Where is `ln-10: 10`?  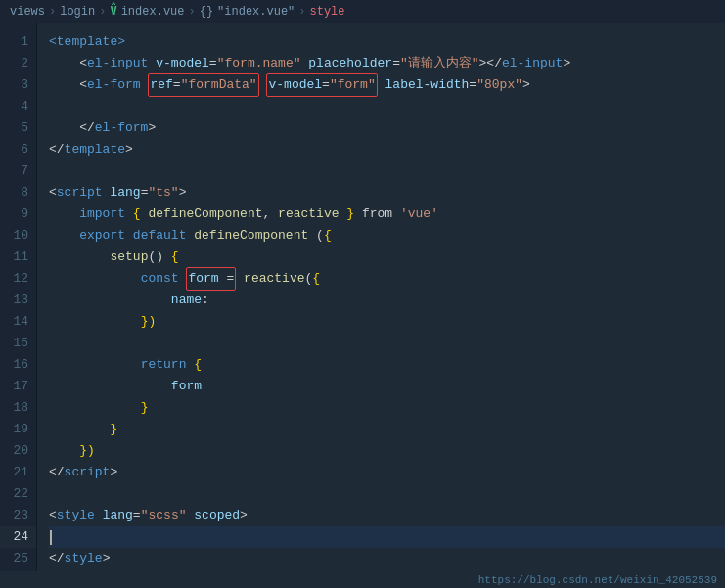
ln-10: 10 is located at coordinates (18, 236).